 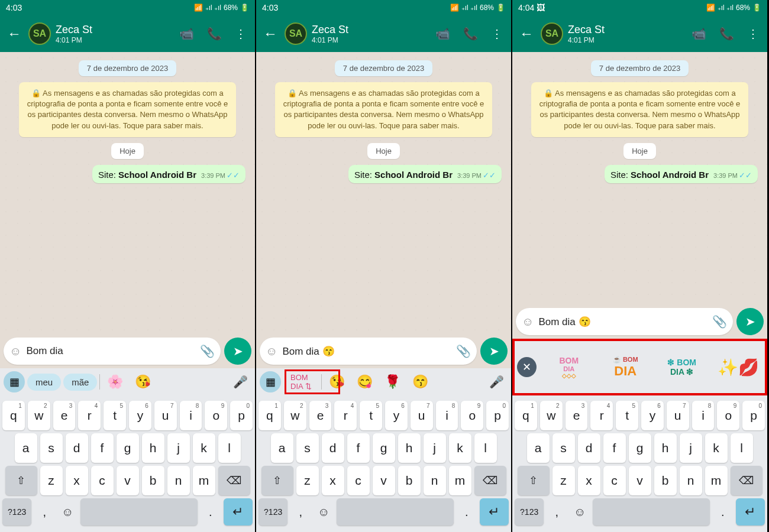 What do you see at coordinates (44, 382) in the screenshot?
I see `suggestion-word: meu` at bounding box center [44, 382].